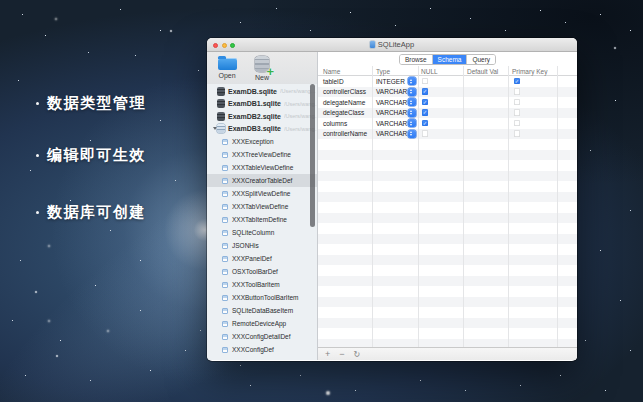 The image size is (643, 402). What do you see at coordinates (392, 45) in the screenshot?
I see `window-titlebar: SQLiteApp` at bounding box center [392, 45].